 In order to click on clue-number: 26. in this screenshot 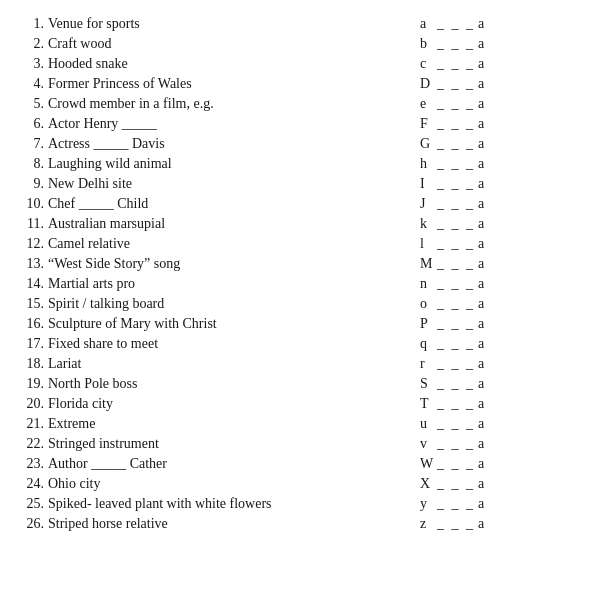, I will do `click(34, 524)`.